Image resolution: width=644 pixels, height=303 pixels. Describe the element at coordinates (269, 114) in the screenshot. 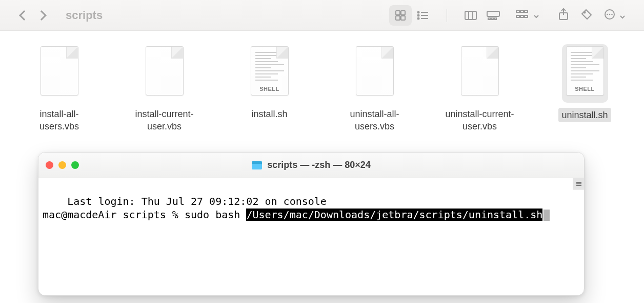

I see `file-label: install.sh` at that location.